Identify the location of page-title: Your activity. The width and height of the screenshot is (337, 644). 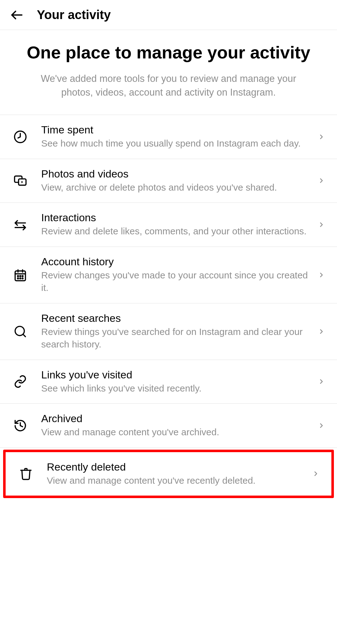
(74, 15).